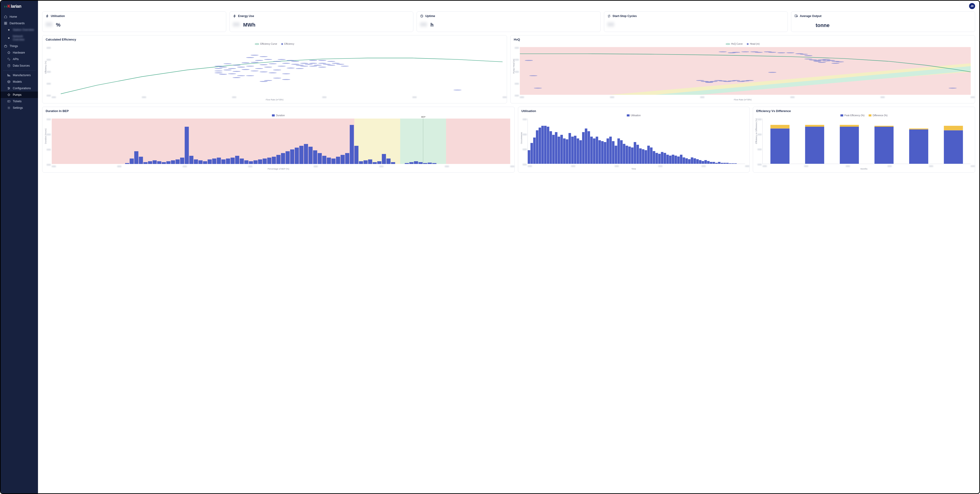 The image size is (980, 494). I want to click on nav-models: Models, so click(19, 82).